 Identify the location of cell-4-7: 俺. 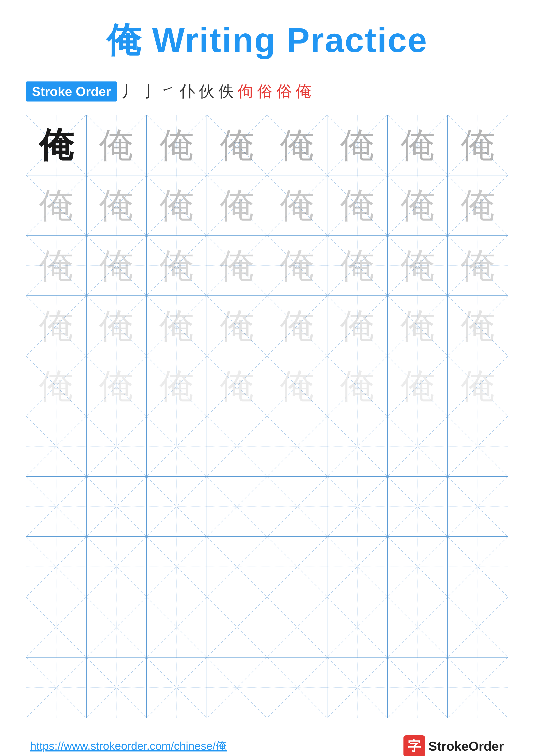
(418, 326).